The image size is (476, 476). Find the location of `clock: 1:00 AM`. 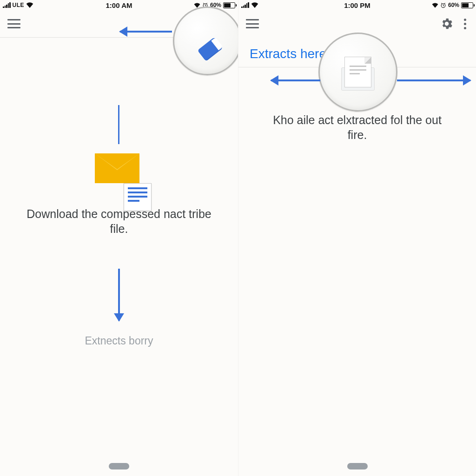

clock: 1:00 AM is located at coordinates (119, 6).